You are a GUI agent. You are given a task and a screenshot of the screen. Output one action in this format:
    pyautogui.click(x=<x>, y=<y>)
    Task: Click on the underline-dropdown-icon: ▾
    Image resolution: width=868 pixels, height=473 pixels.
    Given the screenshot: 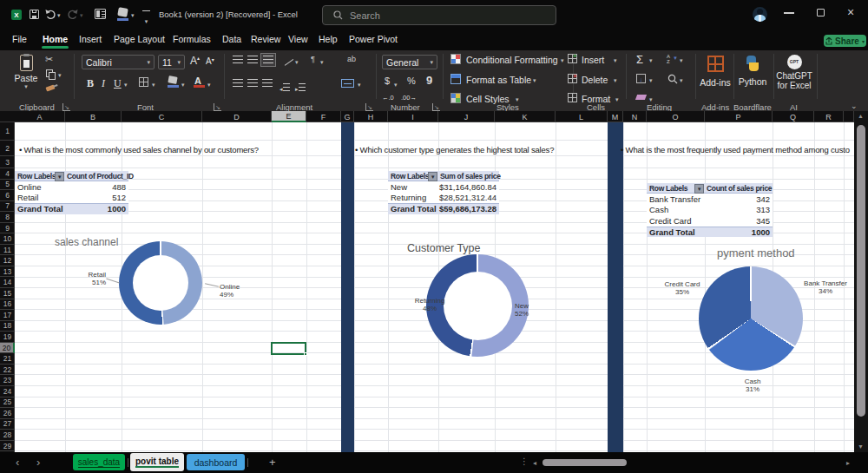 What is the action you would take?
    pyautogui.click(x=126, y=85)
    